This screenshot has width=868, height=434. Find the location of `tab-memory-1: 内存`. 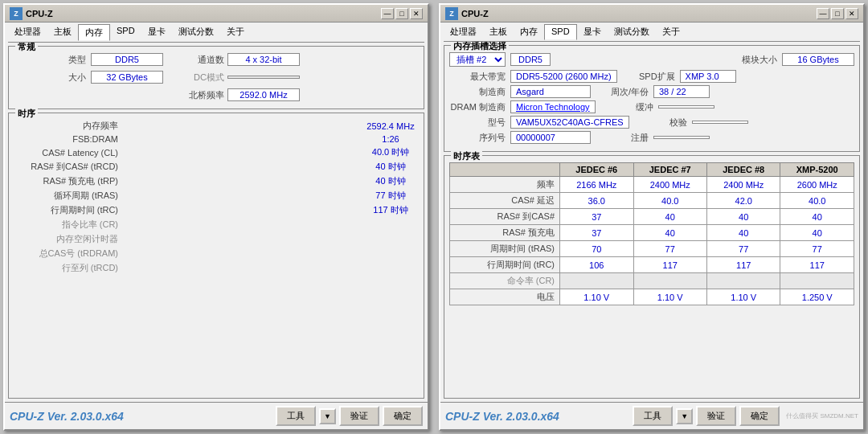

tab-memory-1: 内存 is located at coordinates (94, 32).